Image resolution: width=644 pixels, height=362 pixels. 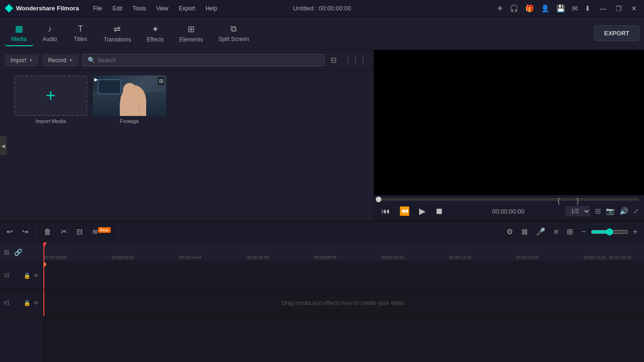 I want to click on timeline-layout-button: ⊞, so click(x=570, y=232).